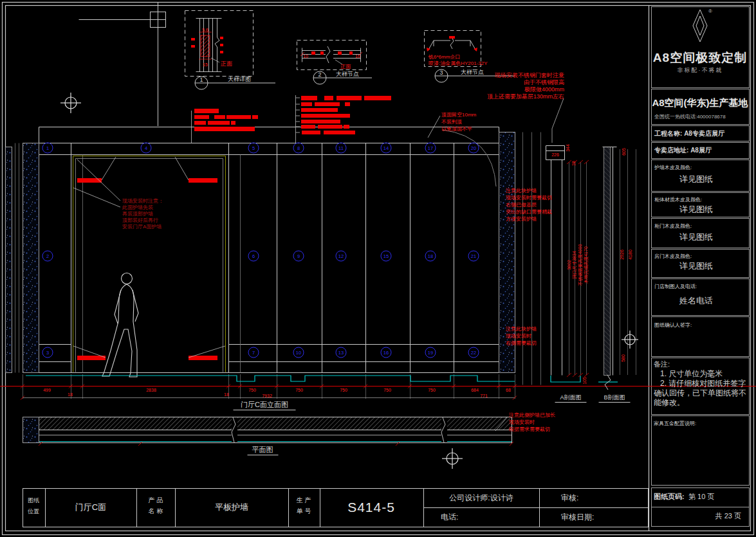 This screenshot has height=537, width=756. Describe the element at coordinates (319, 75) in the screenshot. I see `detail-2-bubble-number: 2` at that location.